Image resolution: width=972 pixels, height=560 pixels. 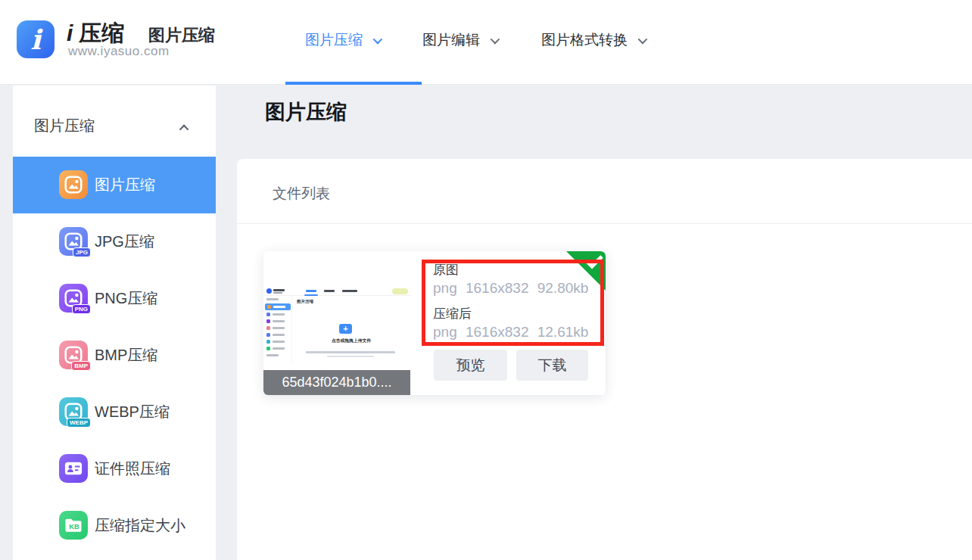 What do you see at coordinates (74, 527) in the screenshot?
I see `svg-text: KB` at bounding box center [74, 527].